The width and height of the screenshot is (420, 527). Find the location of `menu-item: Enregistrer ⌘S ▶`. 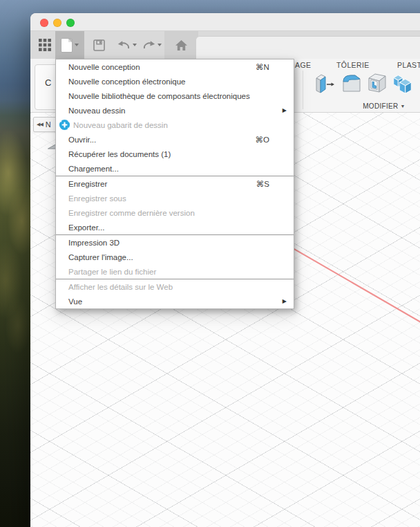

menu-item: Enregistrer ⌘S ▶ is located at coordinates (175, 184).